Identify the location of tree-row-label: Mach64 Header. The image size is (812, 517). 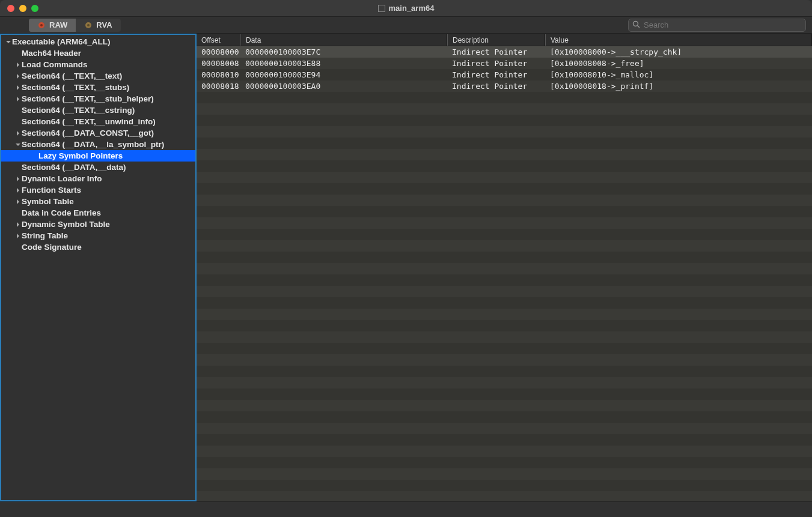
(52, 53).